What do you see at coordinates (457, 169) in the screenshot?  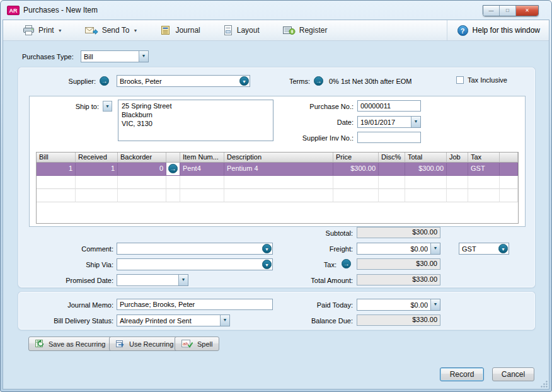 I see `cell-job` at bounding box center [457, 169].